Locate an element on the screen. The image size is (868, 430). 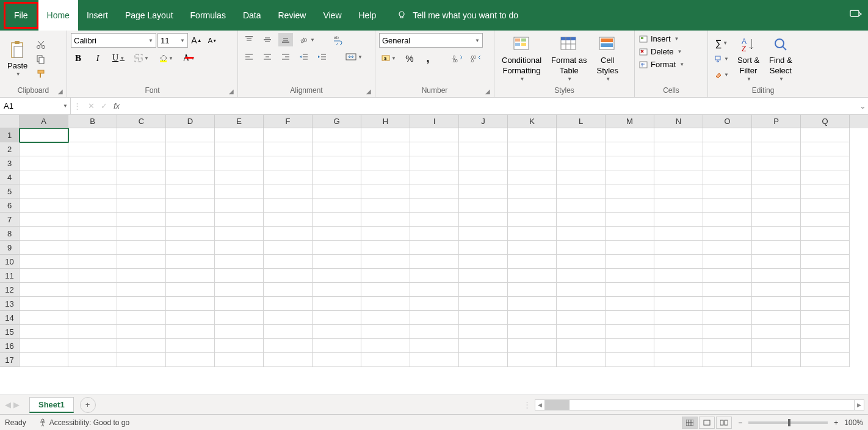
tell-me: Tell me what you want to do is located at coordinates (458, 15).